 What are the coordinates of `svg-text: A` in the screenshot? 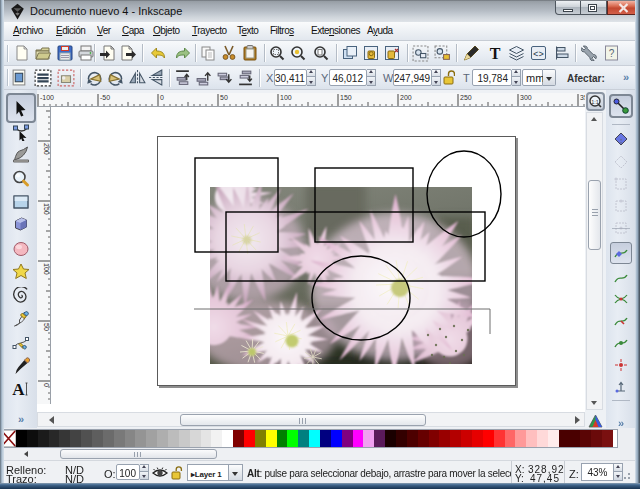 It's located at (18, 389).